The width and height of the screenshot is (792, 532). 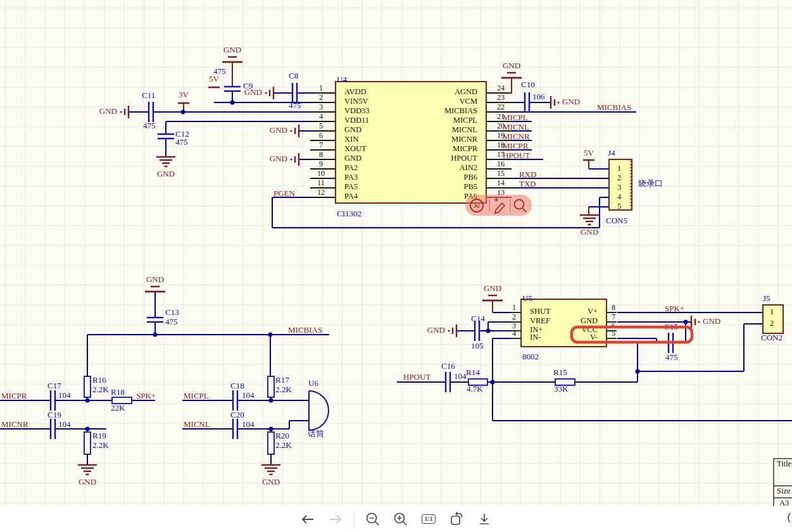 I want to click on title-block-size-label: Size, so click(x=784, y=491).